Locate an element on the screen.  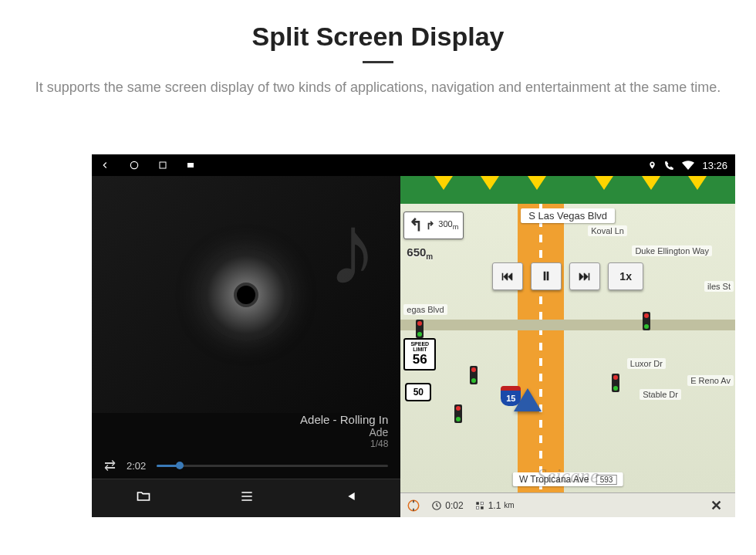
page-subtitle: It supports the same screen display of t… is located at coordinates (378, 88).